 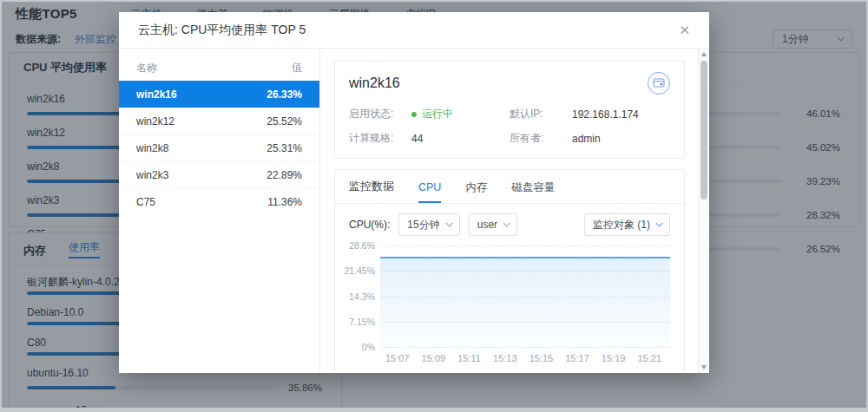 What do you see at coordinates (398, 358) in the screenshot?
I see `x-tick: 15:07` at bounding box center [398, 358].